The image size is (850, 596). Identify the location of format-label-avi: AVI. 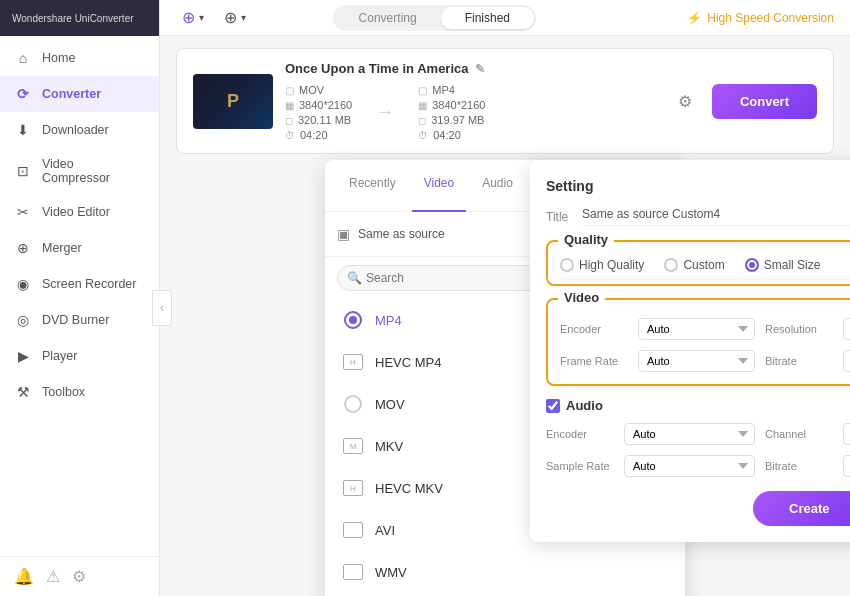
(385, 530).